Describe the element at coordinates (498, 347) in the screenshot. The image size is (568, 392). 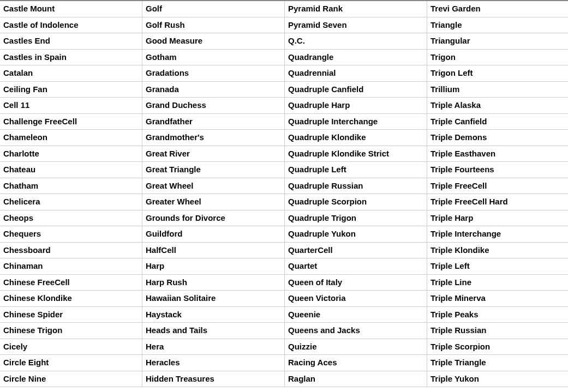
I see `game-list-item: Triple Scorpion` at that location.